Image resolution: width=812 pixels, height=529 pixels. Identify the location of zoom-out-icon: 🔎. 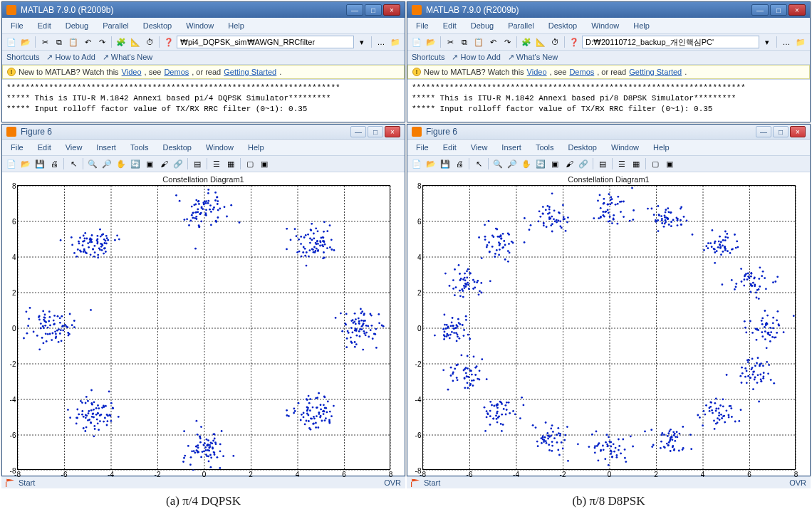
(512, 164).